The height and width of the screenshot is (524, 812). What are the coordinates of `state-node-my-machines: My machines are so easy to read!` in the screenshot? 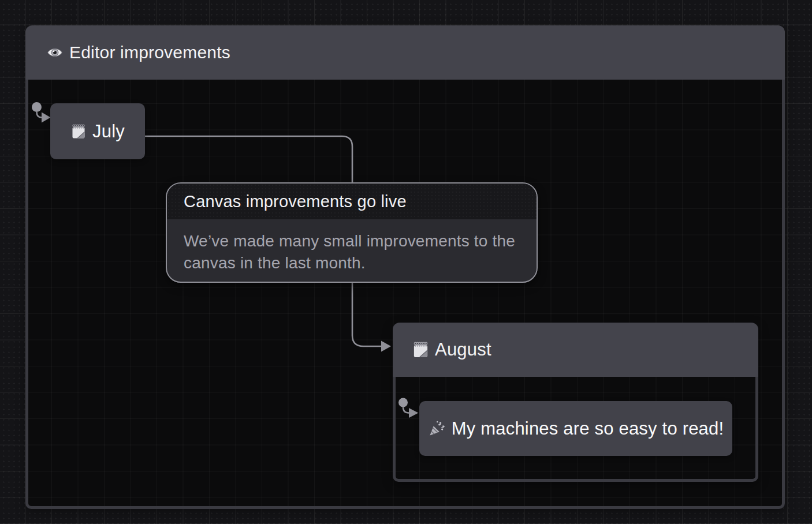 It's located at (576, 428).